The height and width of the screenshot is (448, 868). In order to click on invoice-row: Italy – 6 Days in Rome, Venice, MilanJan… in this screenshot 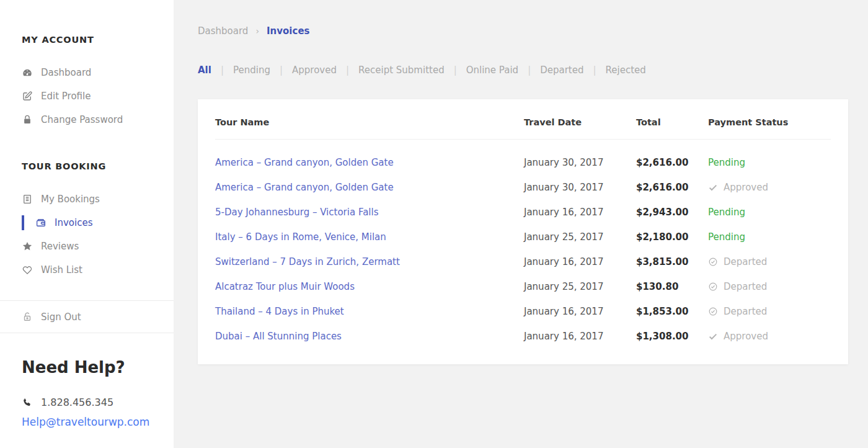, I will do `click(523, 237)`.